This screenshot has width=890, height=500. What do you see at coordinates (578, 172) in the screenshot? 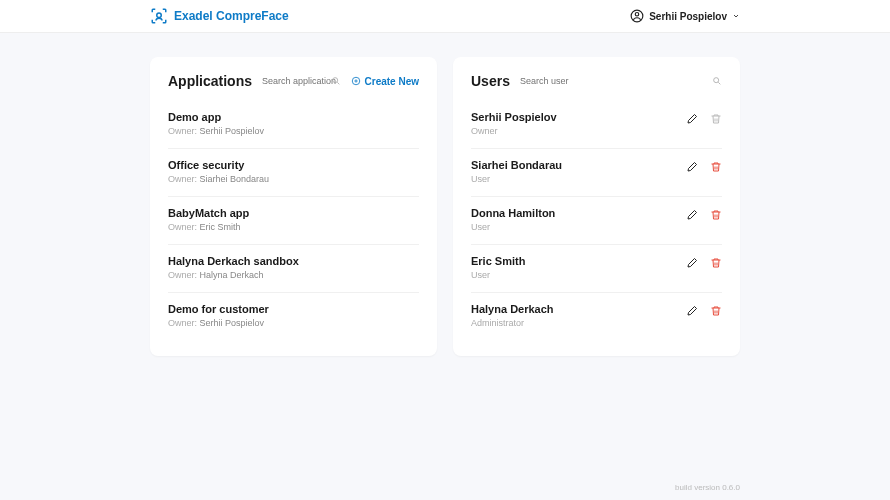
I see `user-info: Siarhei Bondarau User` at bounding box center [578, 172].